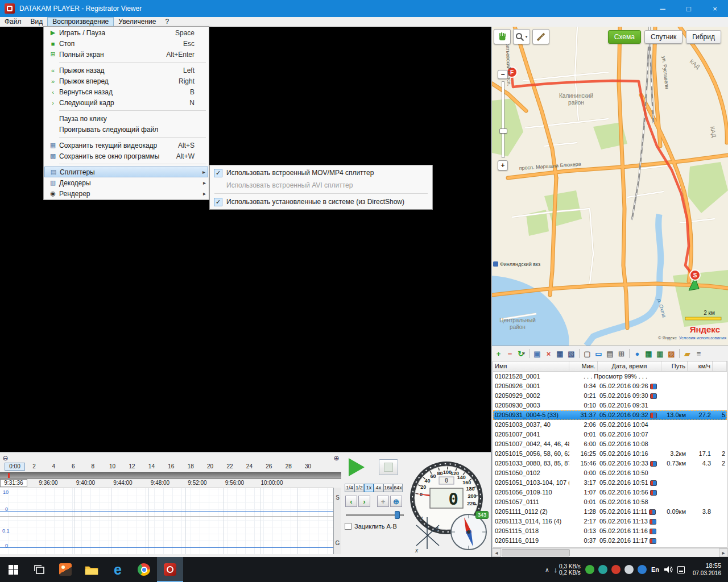 Image resolution: width=728 pixels, height=582 pixels. I want to click on file-row: 02051051_0103-104, 107 (6)3:1705.02.2016…, so click(610, 483).